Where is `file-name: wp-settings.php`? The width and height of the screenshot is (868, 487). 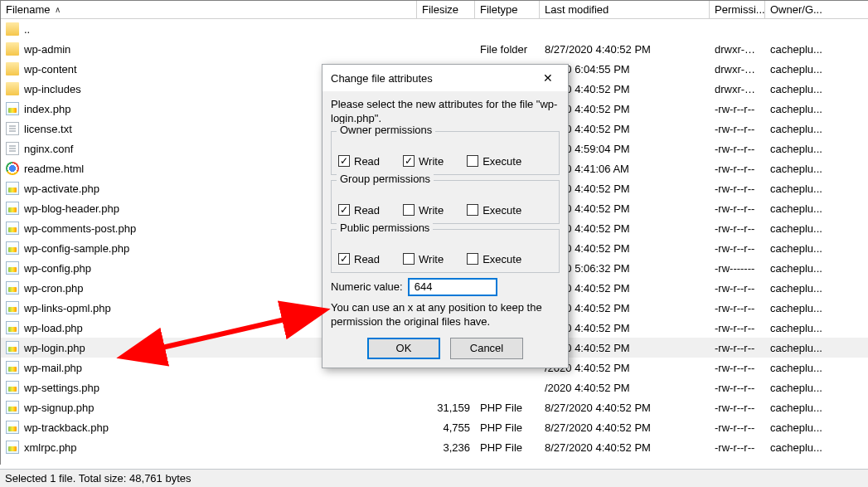
file-name: wp-settings.php is located at coordinates (61, 388).